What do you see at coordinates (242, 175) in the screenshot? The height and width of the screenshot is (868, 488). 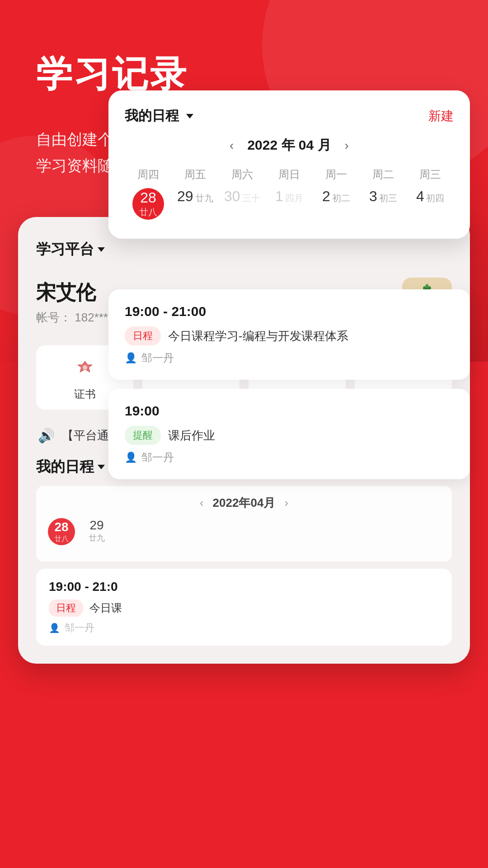 I see `weekday-sat: 周六` at bounding box center [242, 175].